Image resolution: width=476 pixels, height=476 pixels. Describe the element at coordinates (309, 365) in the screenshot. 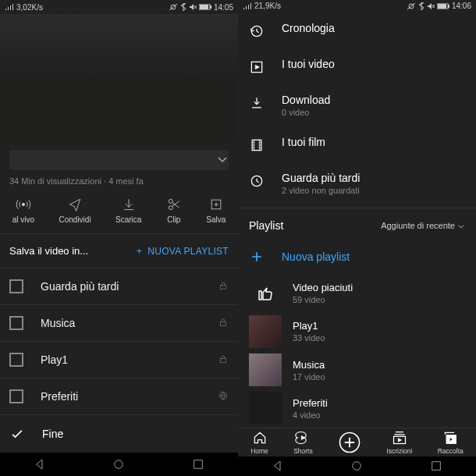

I see `playlist-title: Musica` at that location.